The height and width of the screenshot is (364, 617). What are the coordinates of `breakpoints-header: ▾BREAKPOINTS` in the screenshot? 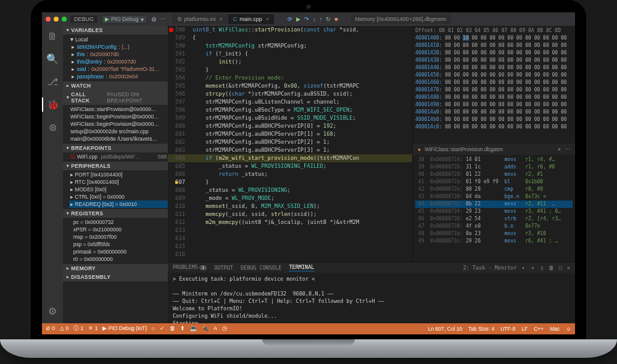 It's located at (115, 148).